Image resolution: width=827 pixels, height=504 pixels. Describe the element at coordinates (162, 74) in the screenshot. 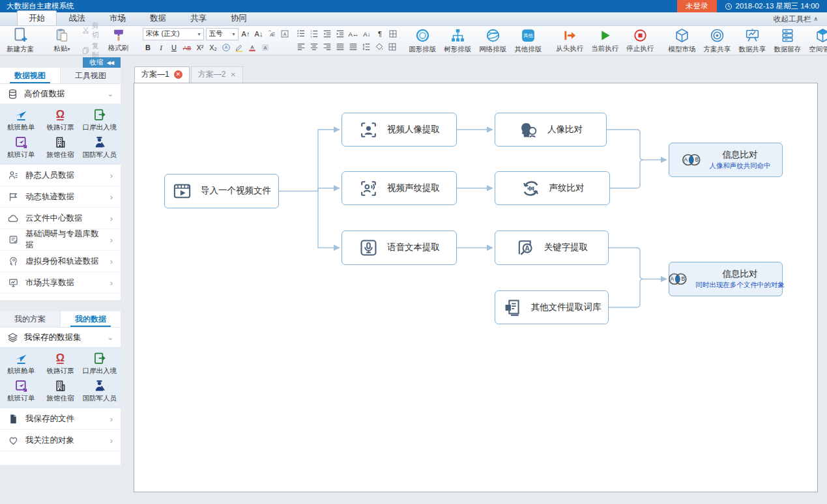

I see `plan-tab-方案—1: 方案—1✕` at that location.